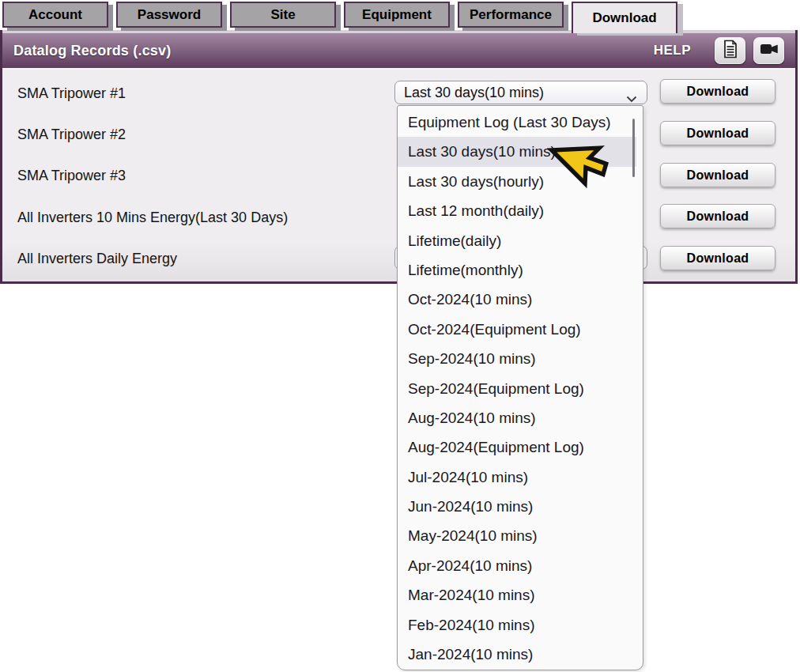 The image size is (800, 672). I want to click on row-label-sma-tripower-3: SMA Tripower #3, so click(71, 176).